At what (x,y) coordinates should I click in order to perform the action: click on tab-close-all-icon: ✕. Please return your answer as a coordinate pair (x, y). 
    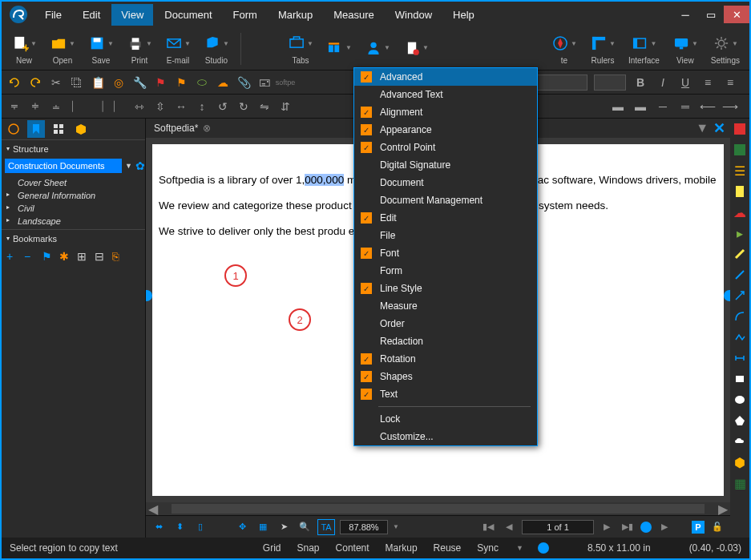
    Looking at the image, I should click on (720, 128).